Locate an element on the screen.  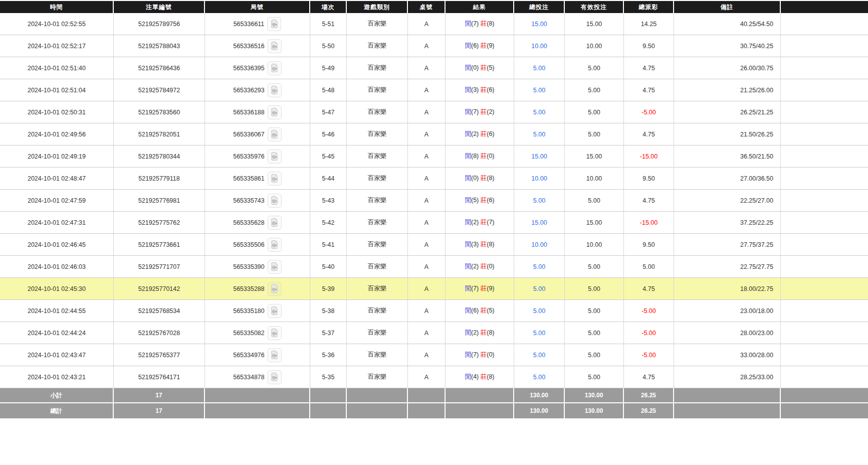
bet-record-row: 2024-10-01 02:43:47 521925765377 5653349… is located at coordinates (434, 355).